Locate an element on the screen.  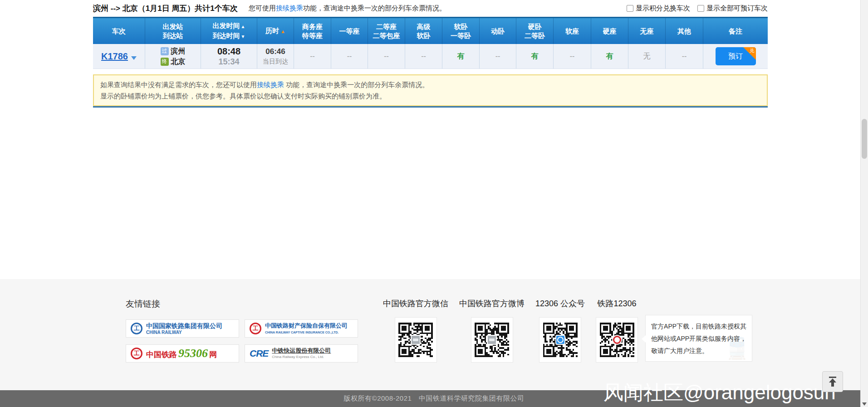
95306-logo-icon: 工 is located at coordinates (137, 353).